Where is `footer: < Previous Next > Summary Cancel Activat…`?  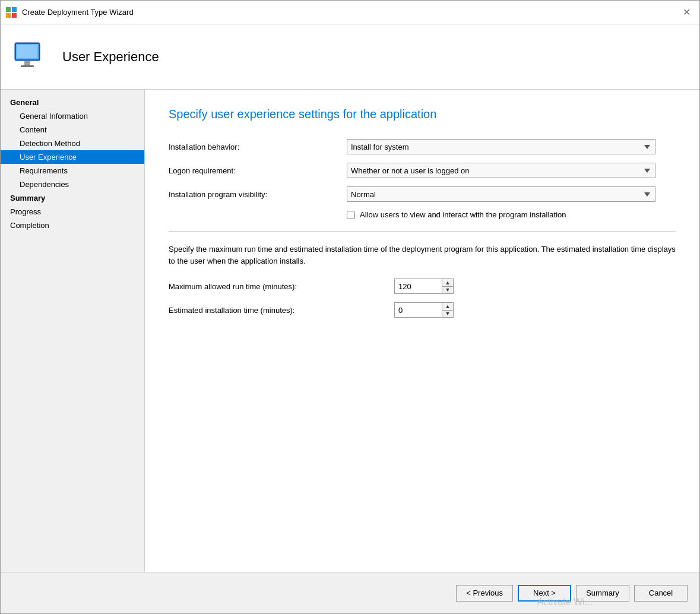 footer: < Previous Next > Summary Cancel Activat… is located at coordinates (350, 593).